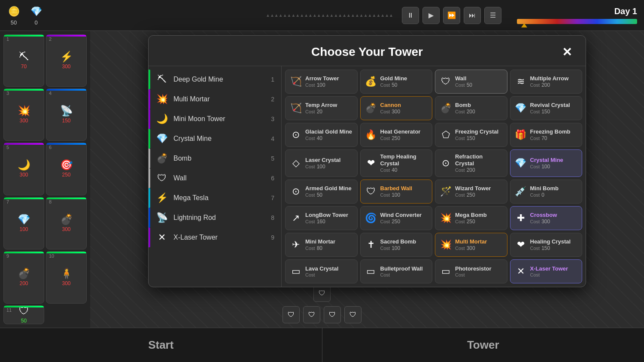 This screenshot has height=362, width=644. What do you see at coordinates (397, 271) in the screenshot?
I see `card-bulletproof-wall: ▭ Bulletproof Wall Cost` at bounding box center [397, 271].